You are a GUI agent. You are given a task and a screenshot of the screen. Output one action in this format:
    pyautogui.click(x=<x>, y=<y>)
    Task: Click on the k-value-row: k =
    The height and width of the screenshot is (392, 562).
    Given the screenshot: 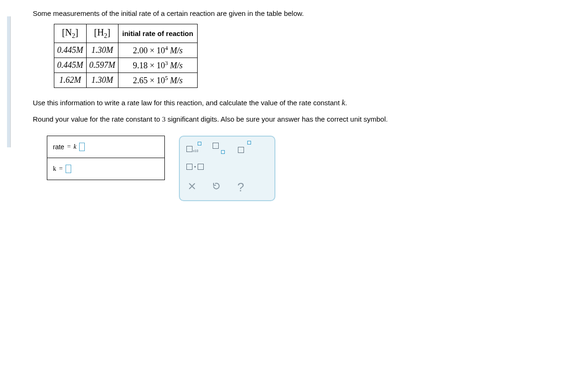 What is the action you would take?
    pyautogui.click(x=106, y=169)
    